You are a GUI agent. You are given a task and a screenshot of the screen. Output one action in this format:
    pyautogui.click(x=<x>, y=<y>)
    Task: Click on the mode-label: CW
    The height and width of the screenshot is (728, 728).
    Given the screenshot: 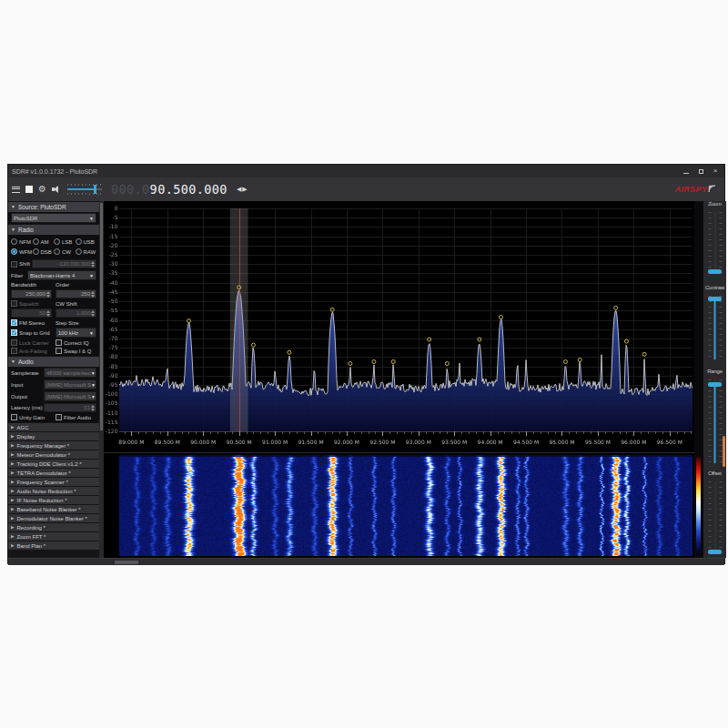 What is the action you would take?
    pyautogui.click(x=66, y=252)
    